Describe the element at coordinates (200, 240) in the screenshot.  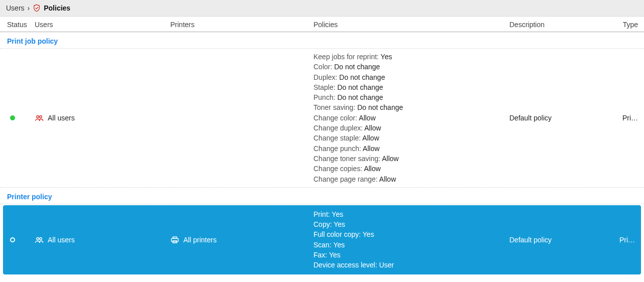
I see `printers-value: All printers` at that location.